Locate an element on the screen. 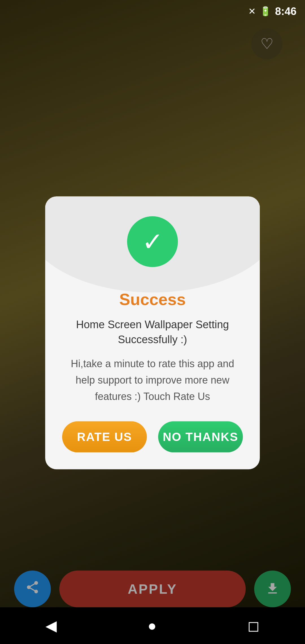 This screenshot has height=644, width=305. navigation-bar: ◀ ● ◻ is located at coordinates (152, 626).